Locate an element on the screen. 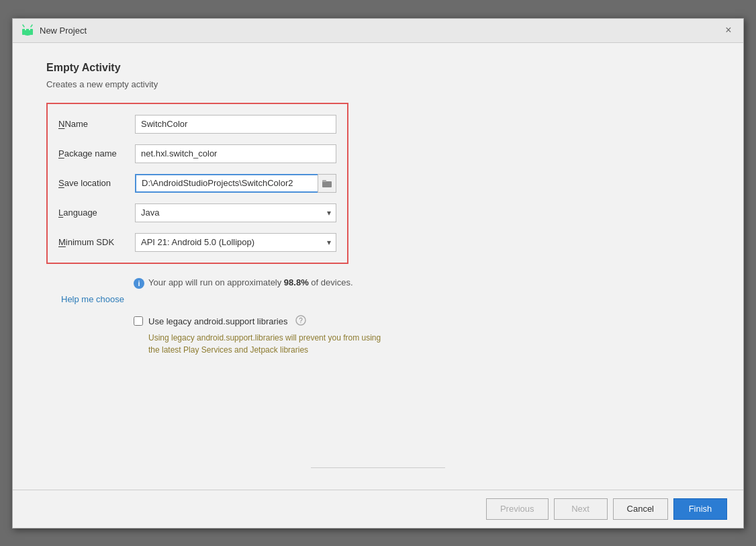  close-button: × is located at coordinates (728, 30).